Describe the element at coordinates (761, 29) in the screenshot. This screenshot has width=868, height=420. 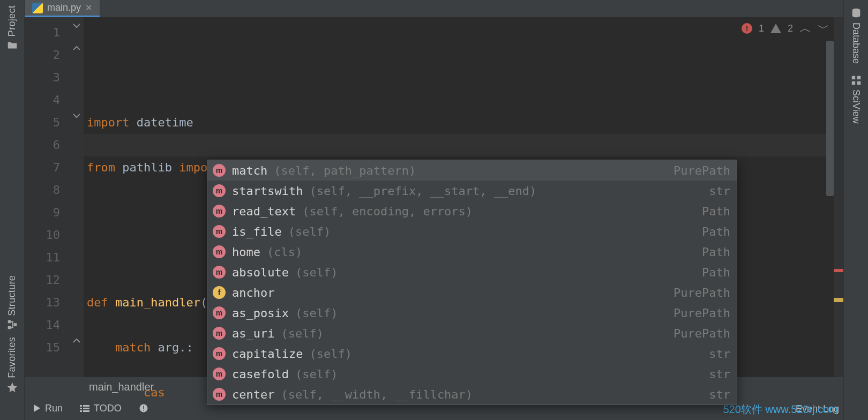
I see `error-count: 1` at that location.